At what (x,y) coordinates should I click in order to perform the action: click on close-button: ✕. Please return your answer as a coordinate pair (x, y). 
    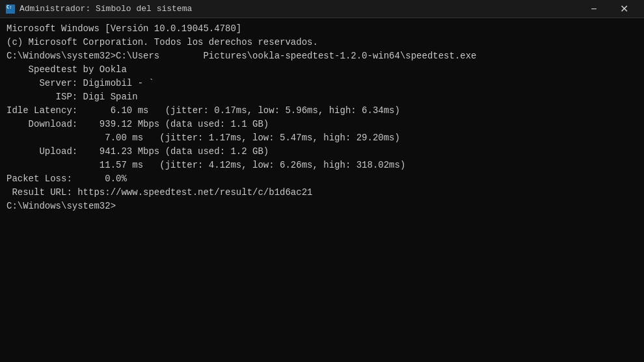
    Looking at the image, I should click on (624, 9).